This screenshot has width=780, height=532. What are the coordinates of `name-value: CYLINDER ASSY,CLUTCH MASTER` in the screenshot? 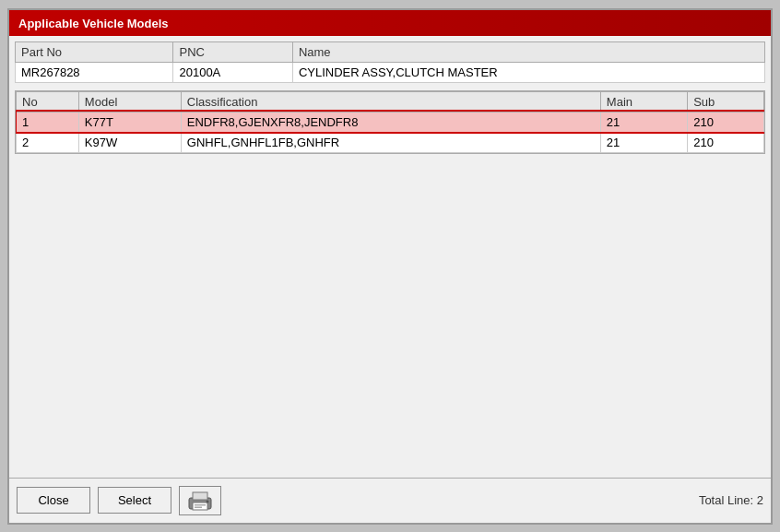 It's located at (528, 72).